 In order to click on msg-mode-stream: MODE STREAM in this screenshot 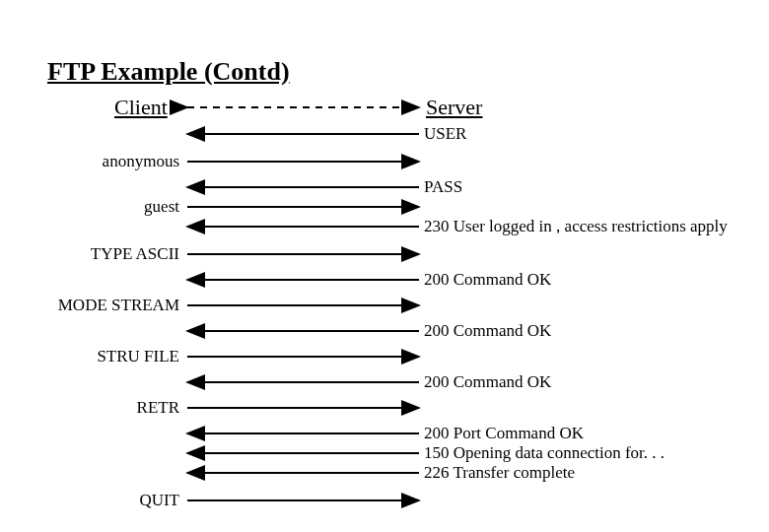, I will do `click(118, 305)`.